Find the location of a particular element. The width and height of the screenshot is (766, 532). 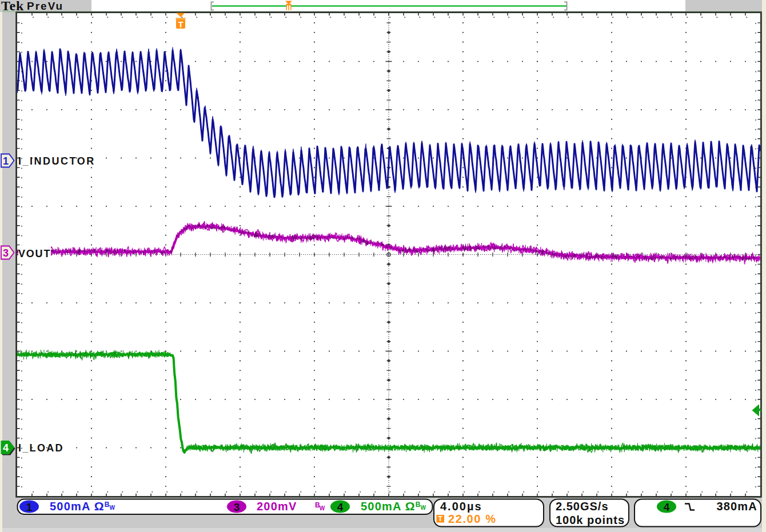

svg-text: I_INDUCTOR is located at coordinates (57, 161).